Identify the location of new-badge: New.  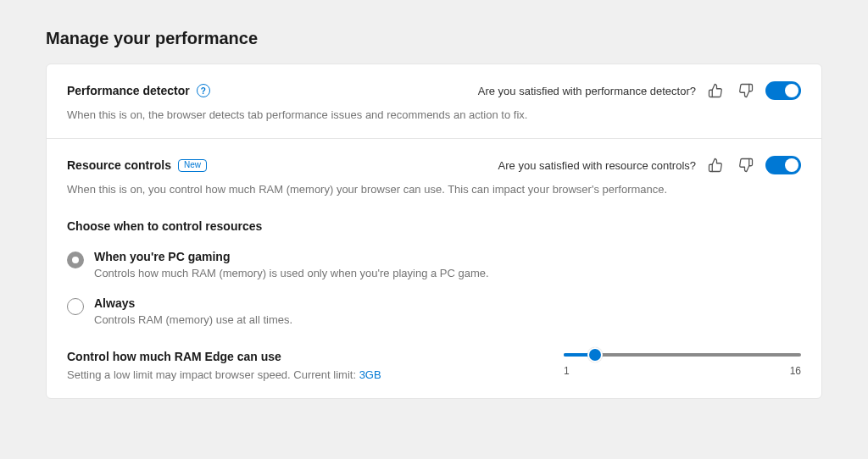
(192, 166).